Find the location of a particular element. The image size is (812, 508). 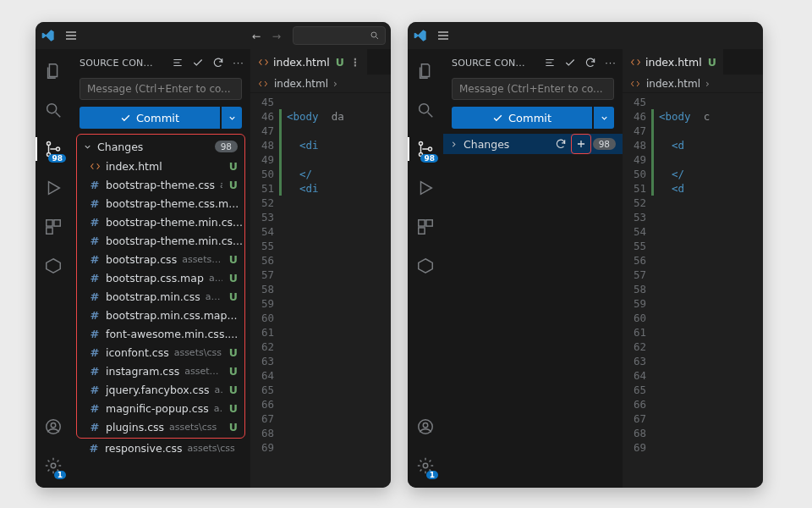

file-row: #bootstrap-theme.cssass...U is located at coordinates (161, 185).